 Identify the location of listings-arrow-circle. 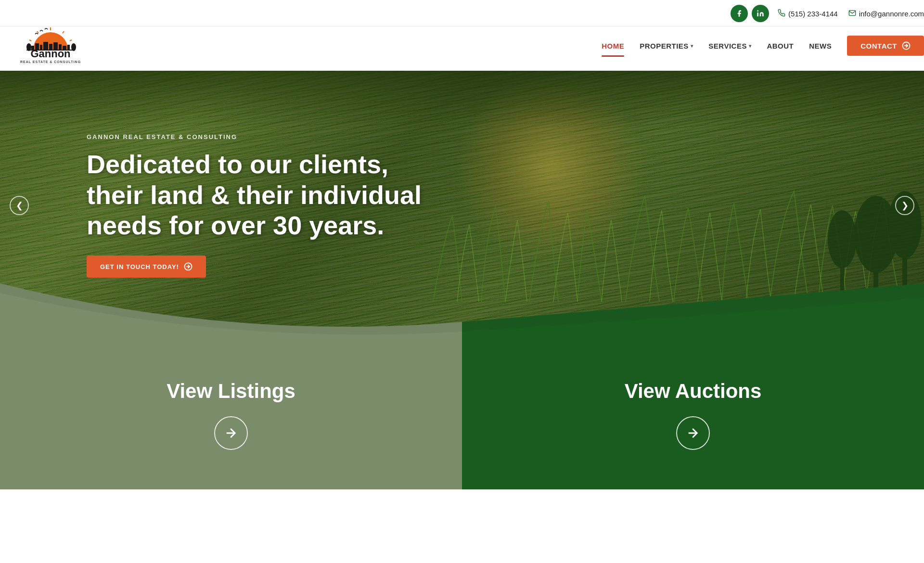
(231, 433).